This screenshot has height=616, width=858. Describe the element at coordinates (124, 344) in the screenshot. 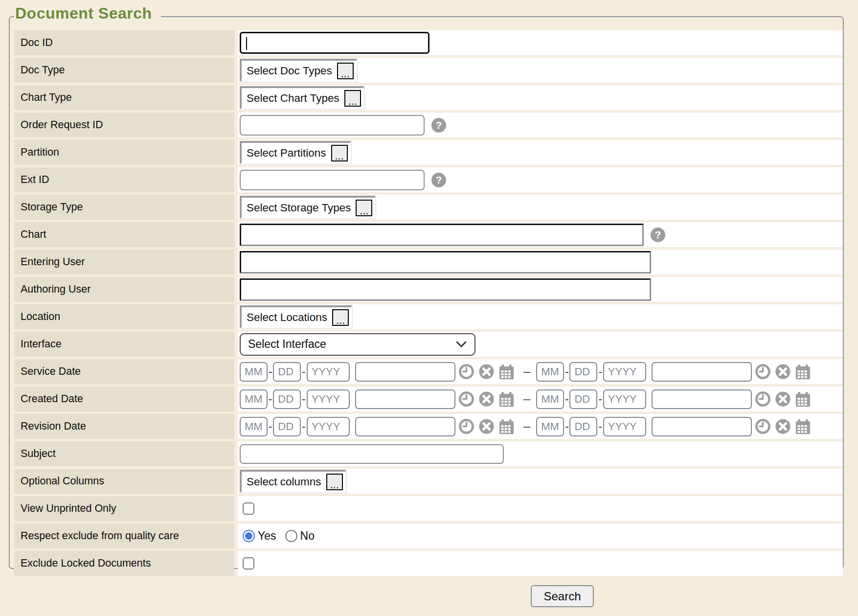

I see `interface-label: Interface` at that location.